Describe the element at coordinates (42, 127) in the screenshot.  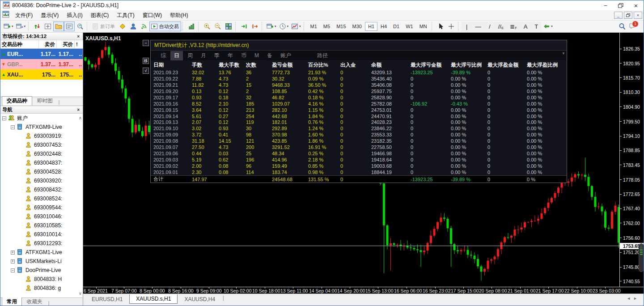
I see `tree-item-ATFXGM9-Live: −ATFXGM9-Live` at that location.